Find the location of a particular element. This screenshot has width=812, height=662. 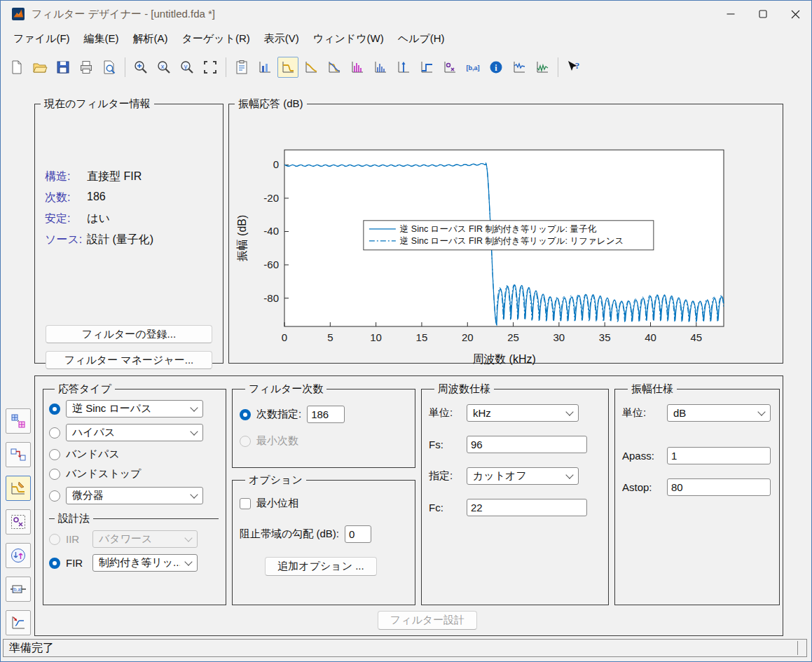

context-help-button: ? is located at coordinates (574, 67).